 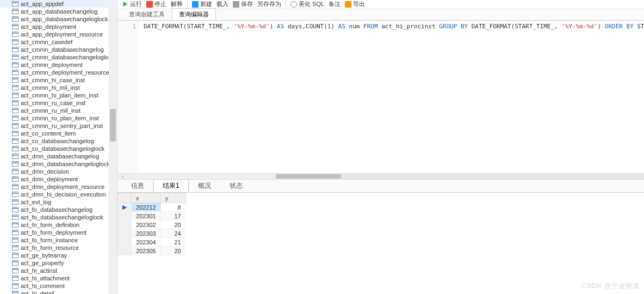 What do you see at coordinates (59, 11) in the screenshot?
I see `table-label: act_app_databasechangelog` at bounding box center [59, 11].